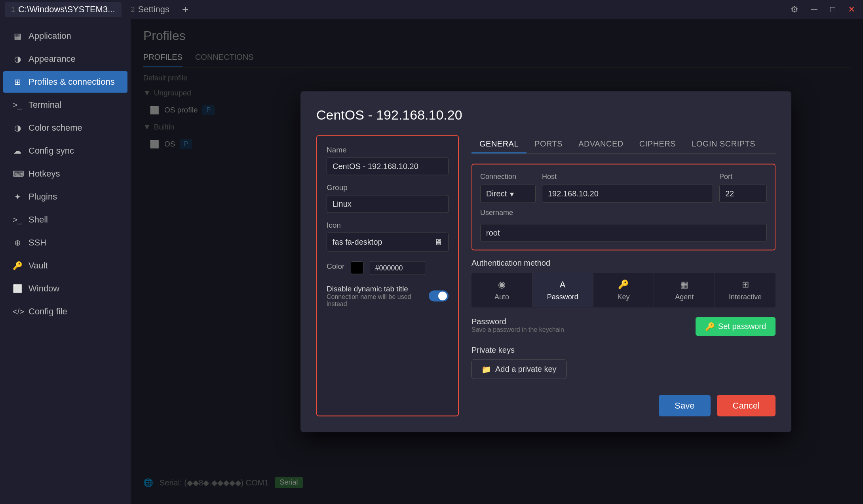 This screenshot has width=863, height=504. Describe the element at coordinates (518, 321) in the screenshot. I see `password-label: Password` at that location.